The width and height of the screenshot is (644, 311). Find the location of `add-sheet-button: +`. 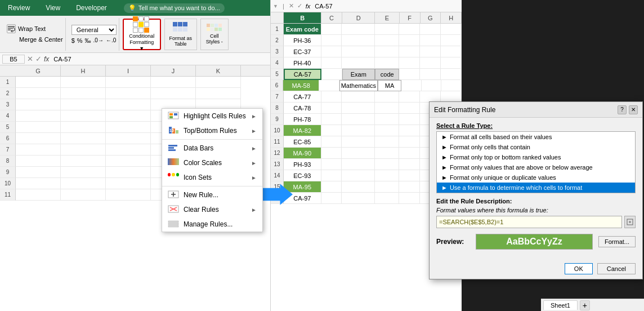

add-sheet-button: + is located at coordinates (585, 305).